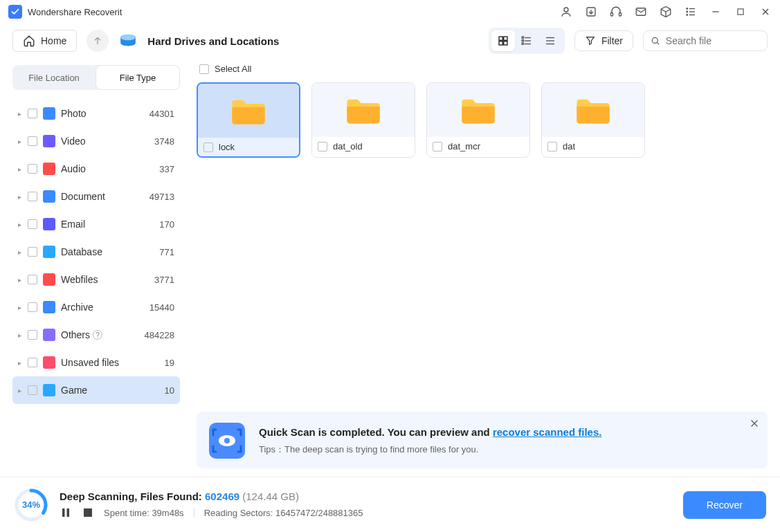 This screenshot has width=780, height=532. I want to click on up-button, so click(98, 41).